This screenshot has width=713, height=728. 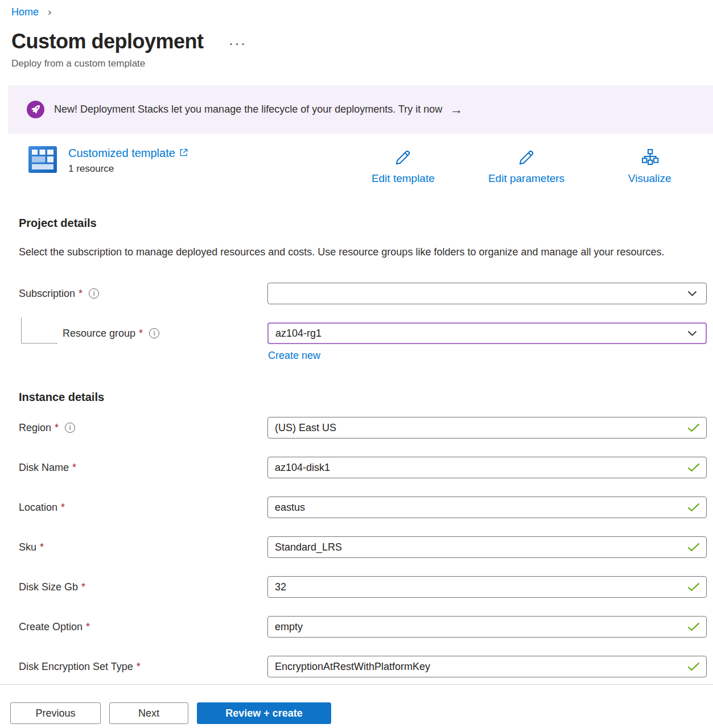 I want to click on chevron-right-icon: ›, so click(x=50, y=11).